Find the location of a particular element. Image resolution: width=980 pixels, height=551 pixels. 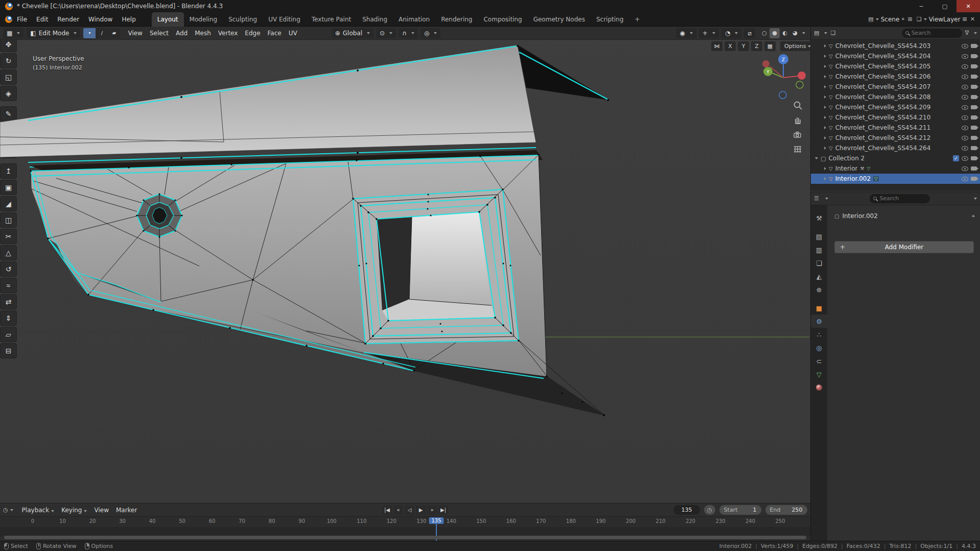

outliner-row: ▽Chevrolet_Chevelle_SS454.203 is located at coordinates (895, 46).